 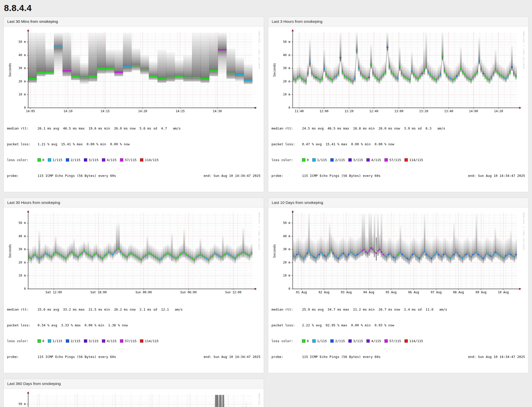 What do you see at coordinates (398, 310) in the screenshot?
I see `median-rtt-row: median rtt: 25.9 ms avg 34.7 ms max 21.2…` at bounding box center [398, 310].